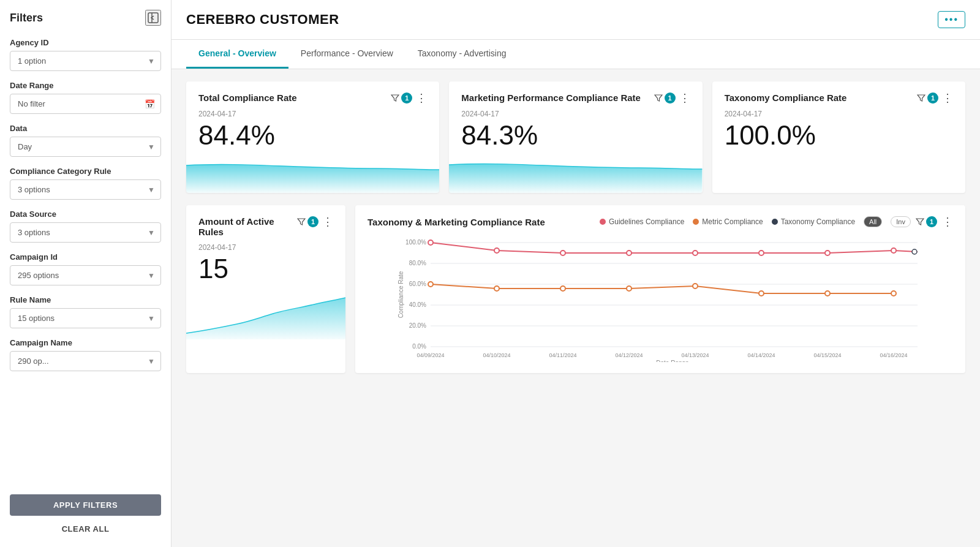  What do you see at coordinates (86, 183) in the screenshot?
I see `filter-compliance-category: Compliance Category Rule 3 options ▼` at bounding box center [86, 183].